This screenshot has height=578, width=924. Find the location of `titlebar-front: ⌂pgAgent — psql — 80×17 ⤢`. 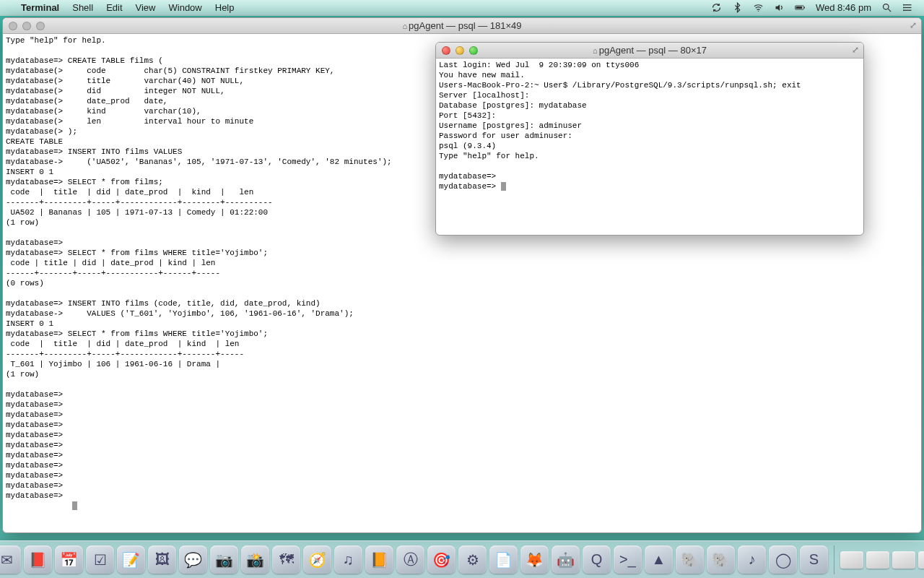

titlebar-front: ⌂pgAgent — psql — 80×17 ⤢ is located at coordinates (650, 51).